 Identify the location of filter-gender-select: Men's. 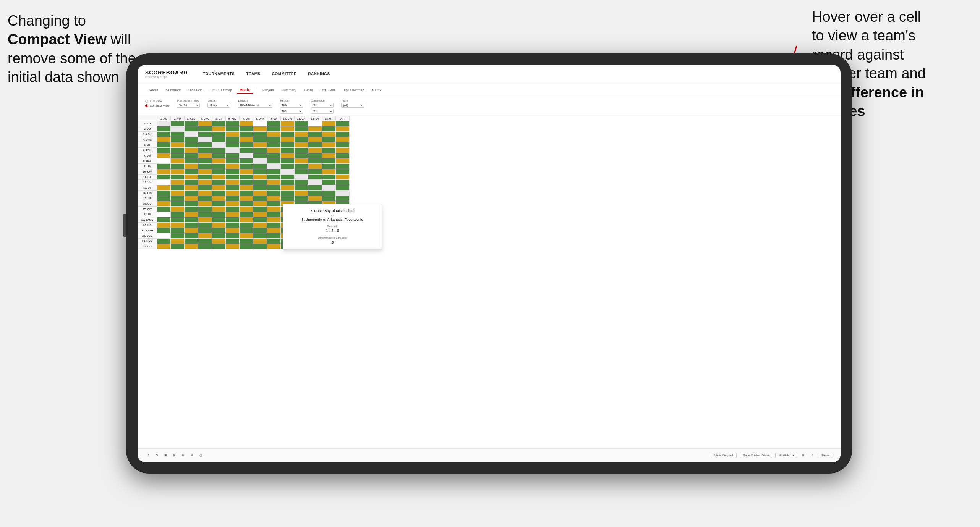
(219, 105).